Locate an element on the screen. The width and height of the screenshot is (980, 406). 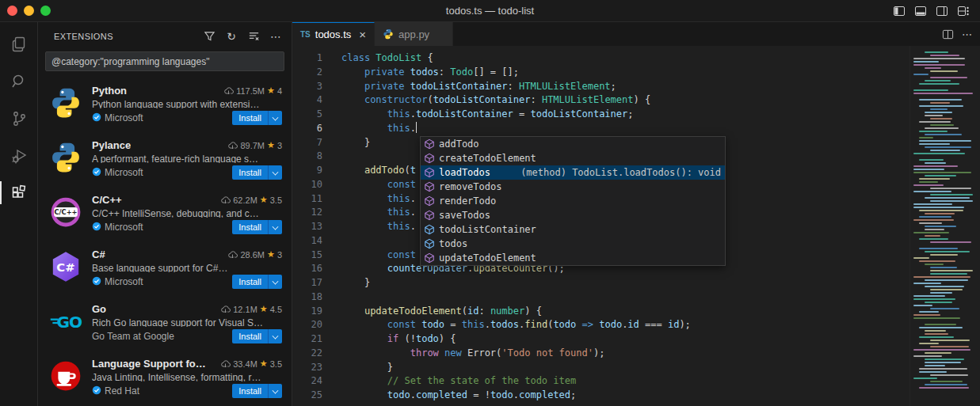
code-line: 1class TodoList { is located at coordinates (636, 59).